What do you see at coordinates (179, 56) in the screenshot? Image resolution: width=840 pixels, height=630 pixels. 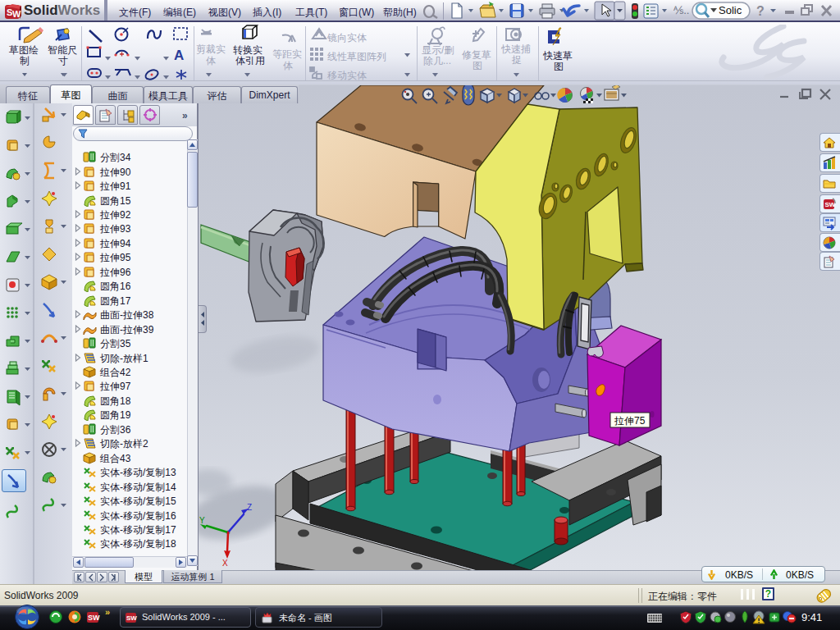 I see `svg-text: A` at bounding box center [179, 56].